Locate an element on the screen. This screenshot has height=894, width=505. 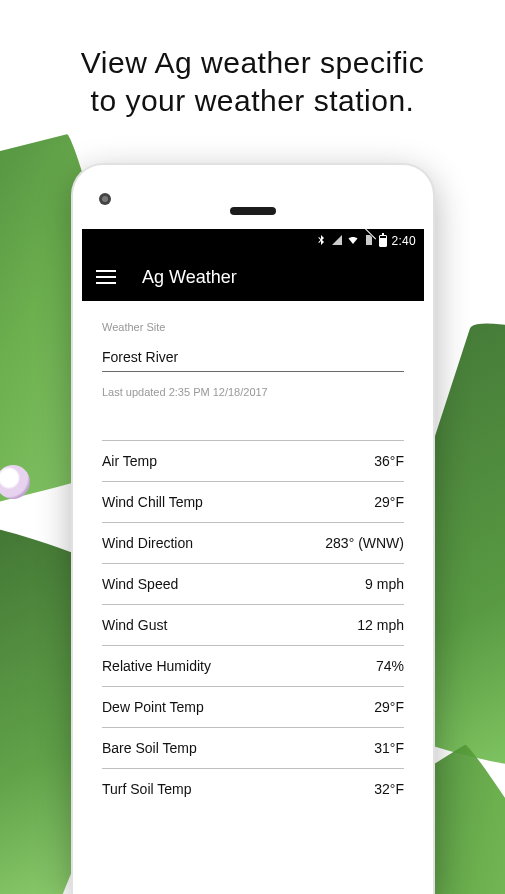
phone-bezel is located at coordinates (253, 197).